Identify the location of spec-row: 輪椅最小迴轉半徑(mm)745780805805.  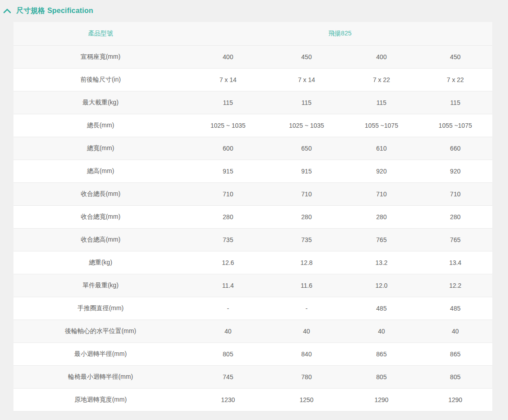
(253, 377).